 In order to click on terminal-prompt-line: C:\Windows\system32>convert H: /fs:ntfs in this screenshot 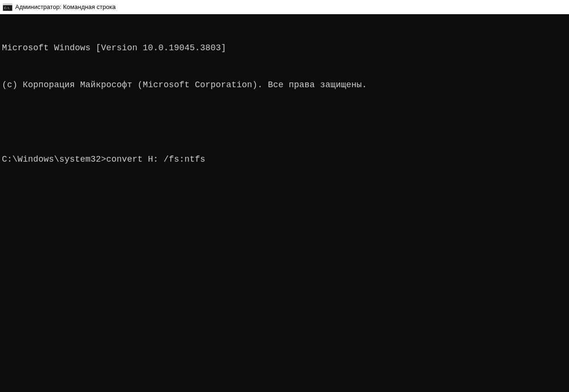, I will do `click(284, 159)`.